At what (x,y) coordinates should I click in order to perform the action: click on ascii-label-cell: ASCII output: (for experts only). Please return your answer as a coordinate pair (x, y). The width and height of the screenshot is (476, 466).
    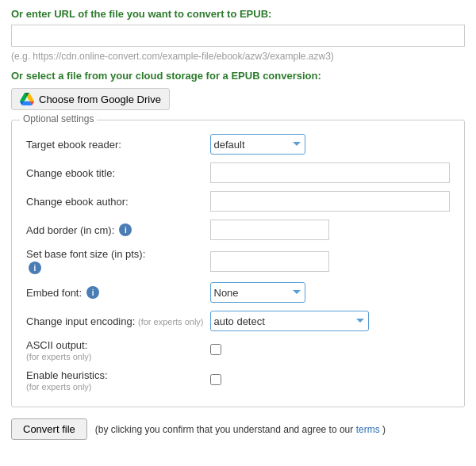
    Looking at the image, I should click on (115, 350).